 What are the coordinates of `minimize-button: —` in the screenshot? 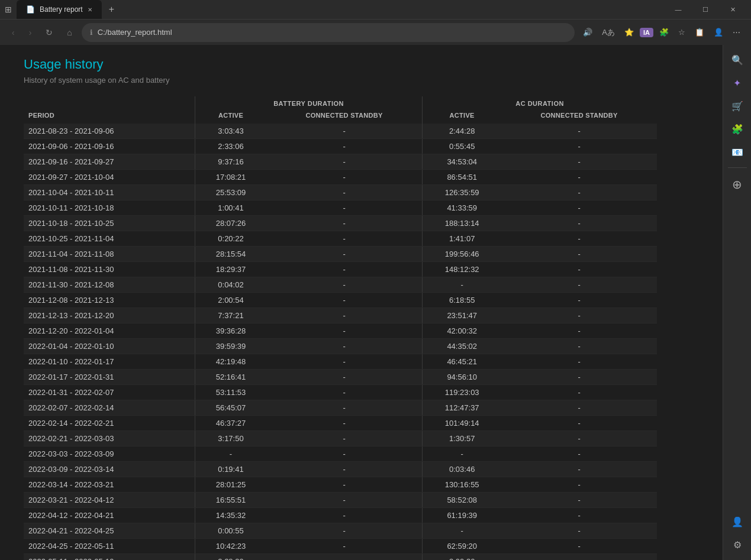 It's located at (678, 9).